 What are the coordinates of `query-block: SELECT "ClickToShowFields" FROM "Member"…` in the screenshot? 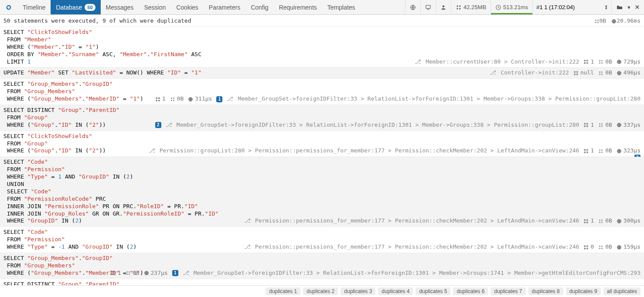 It's located at (322, 47).